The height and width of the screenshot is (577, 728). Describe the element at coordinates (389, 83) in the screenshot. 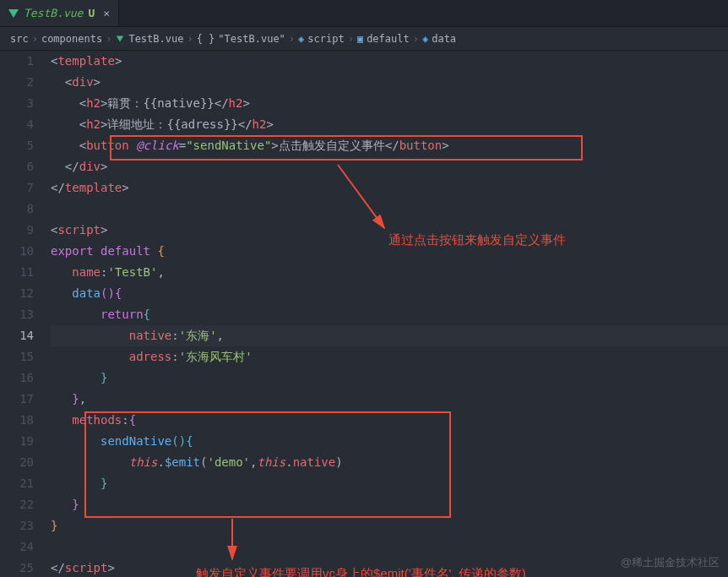

I see `code-line: <div>` at that location.